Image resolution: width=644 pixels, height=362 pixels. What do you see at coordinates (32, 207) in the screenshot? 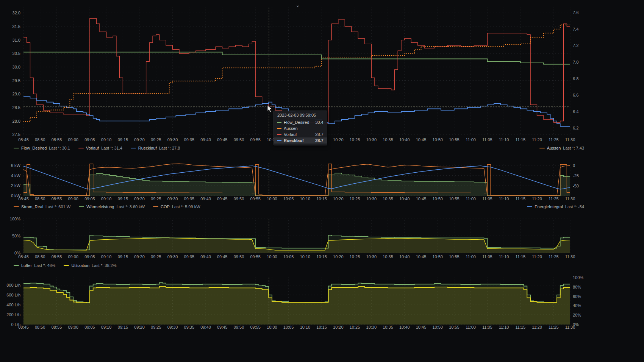
I see `legend-series-name: Strom_Real` at bounding box center [32, 207].